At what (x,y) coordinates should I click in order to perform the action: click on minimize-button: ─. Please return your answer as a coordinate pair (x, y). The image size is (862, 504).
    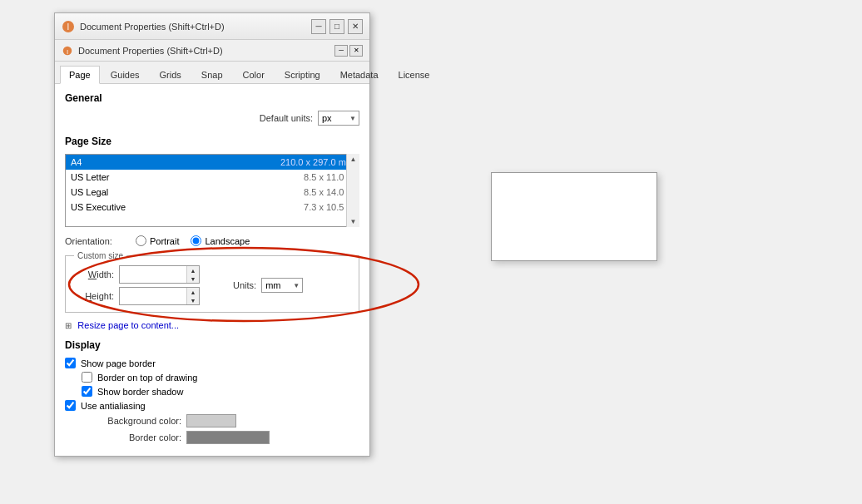
    Looking at the image, I should click on (319, 27).